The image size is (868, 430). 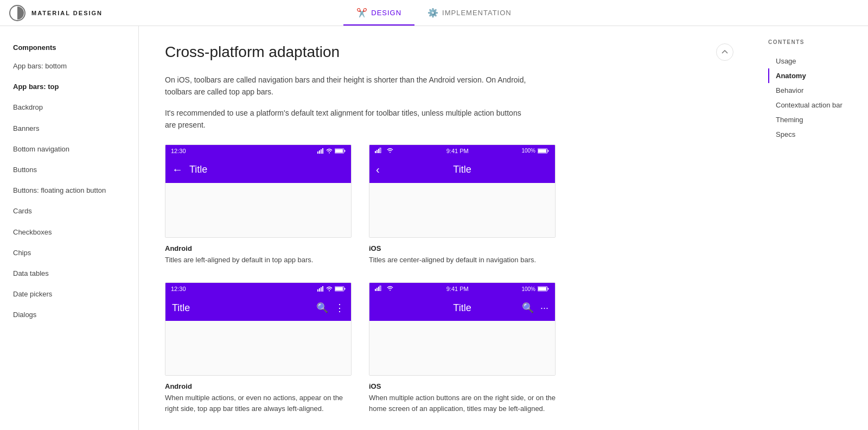 I want to click on sidebar-item-cards: Cards, so click(x=69, y=211).